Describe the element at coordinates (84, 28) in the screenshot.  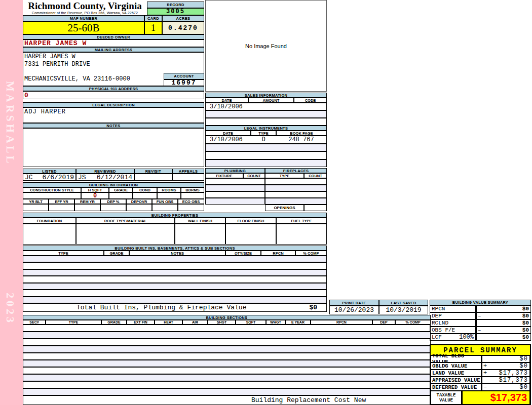
I see `map-number-value: 25-60B` at that location.